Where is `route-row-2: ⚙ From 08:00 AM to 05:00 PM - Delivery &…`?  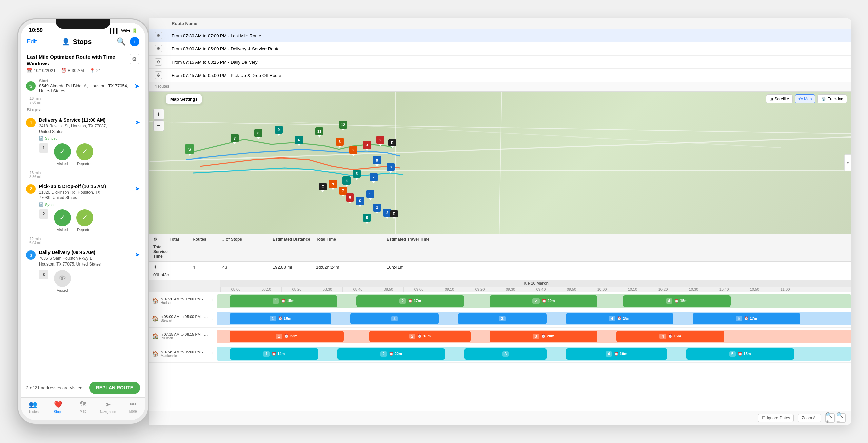 route-row-2: ⚙ From 08:00 AM to 05:00 PM - Delivery &… is located at coordinates (500, 49).